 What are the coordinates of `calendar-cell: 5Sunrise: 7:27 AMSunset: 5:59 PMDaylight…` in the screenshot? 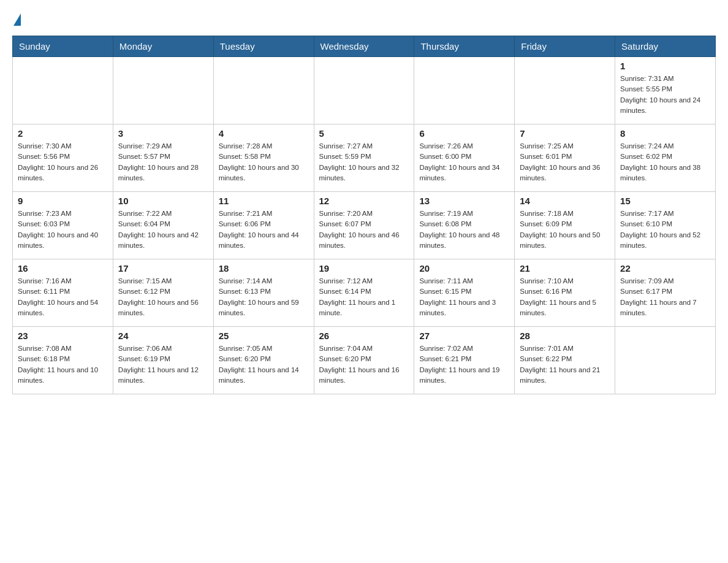 It's located at (364, 158).